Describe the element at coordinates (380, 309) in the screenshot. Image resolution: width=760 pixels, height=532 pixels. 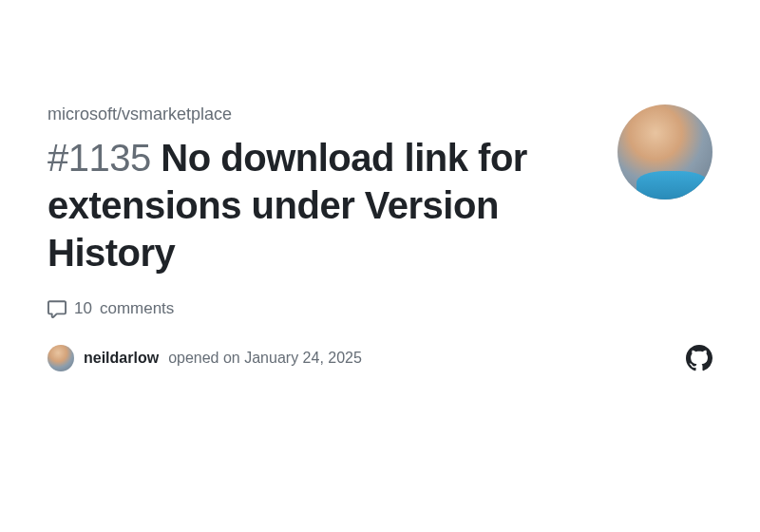
I see `comments-row: 10 comments` at that location.